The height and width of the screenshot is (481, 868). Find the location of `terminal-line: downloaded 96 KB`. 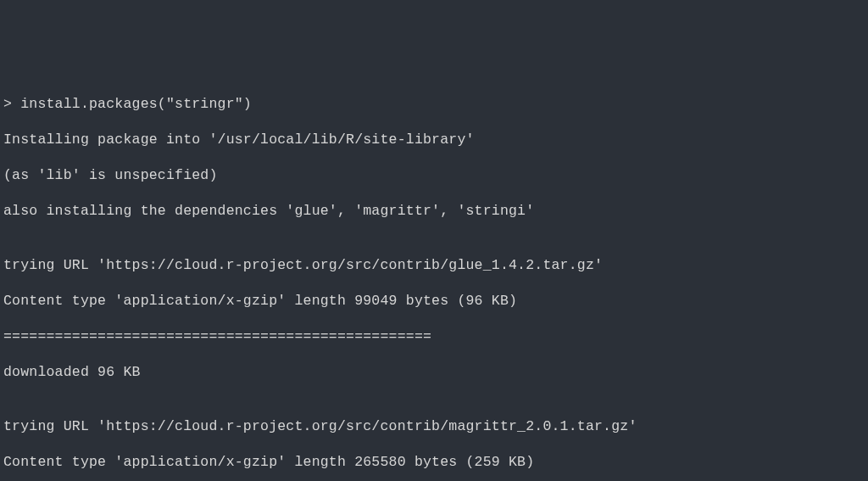

terminal-line: downloaded 96 KB is located at coordinates (434, 372).